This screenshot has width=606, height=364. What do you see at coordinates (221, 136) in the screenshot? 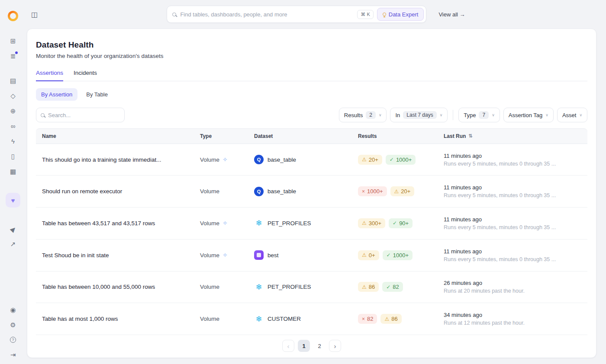
I see `column-header-type: Type` at bounding box center [221, 136].